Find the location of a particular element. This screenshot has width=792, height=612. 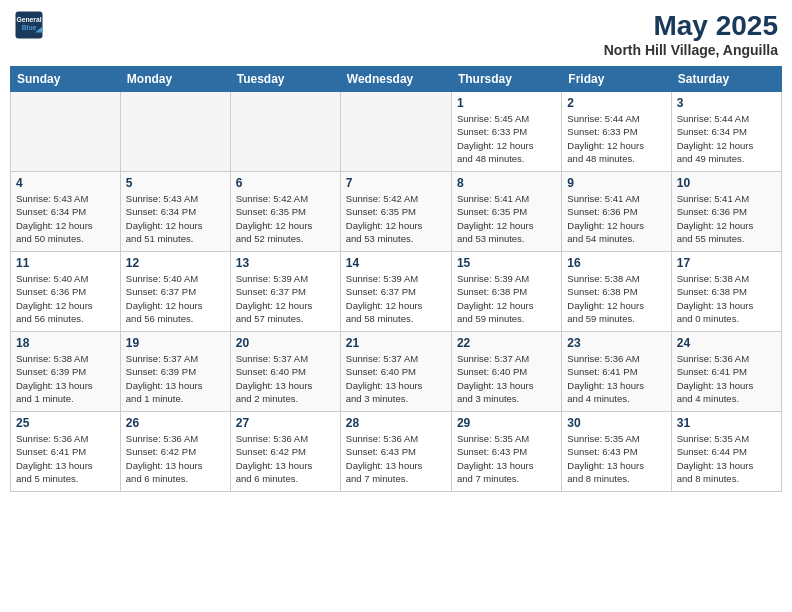

calendar-week-row: 4Sunrise: 5:43 AMSunset: 6:34 PMDaylight… is located at coordinates (396, 212).